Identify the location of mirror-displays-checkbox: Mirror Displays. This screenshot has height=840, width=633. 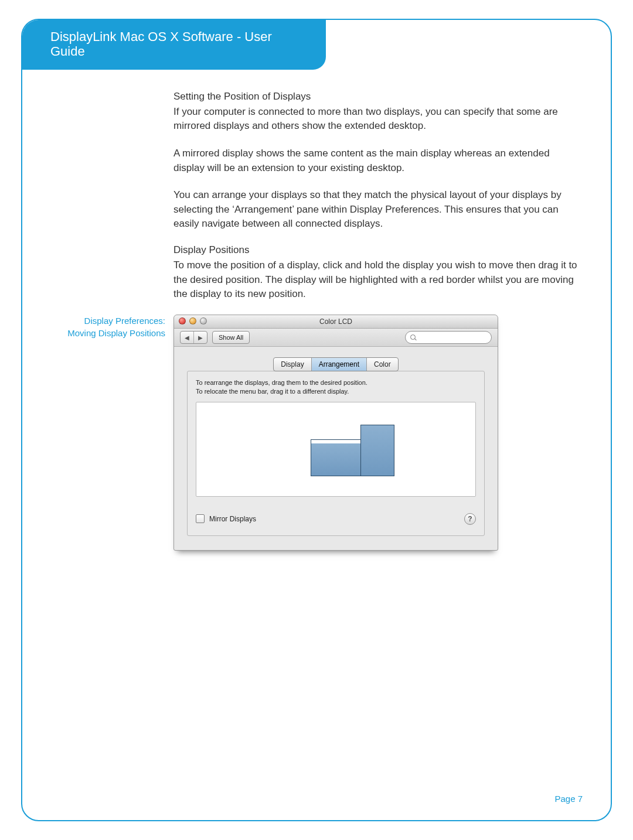
(226, 519).